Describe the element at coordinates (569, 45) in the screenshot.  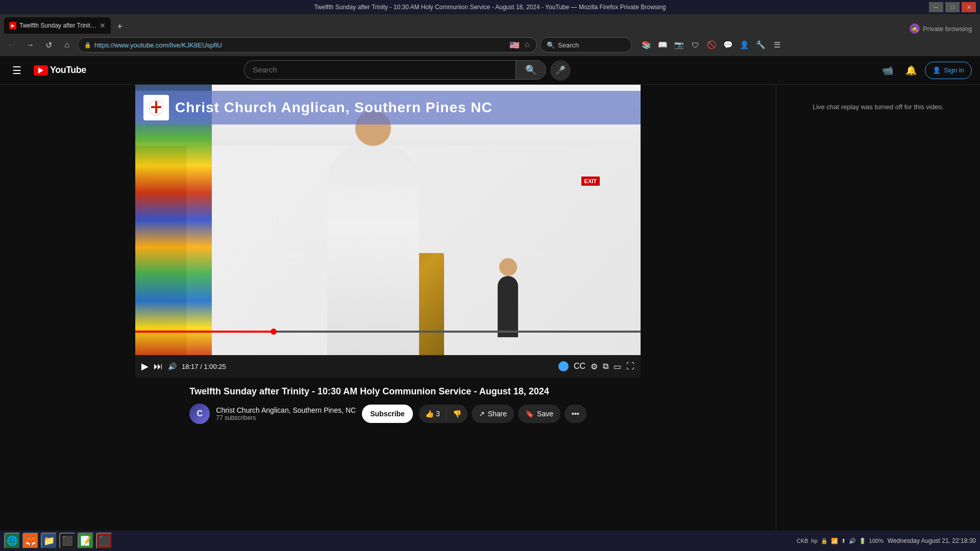
I see `search-label: Search` at that location.